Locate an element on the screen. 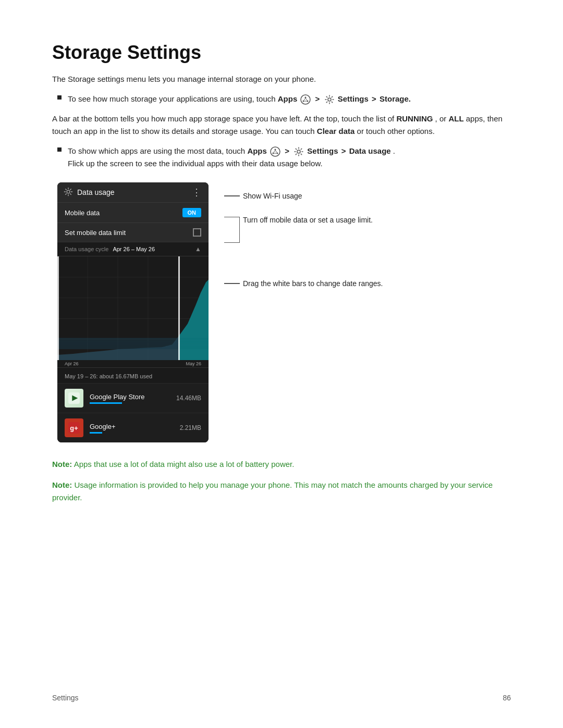 Image resolution: width=563 pixels, height=728 pixels. app-icon-play is located at coordinates (74, 398).